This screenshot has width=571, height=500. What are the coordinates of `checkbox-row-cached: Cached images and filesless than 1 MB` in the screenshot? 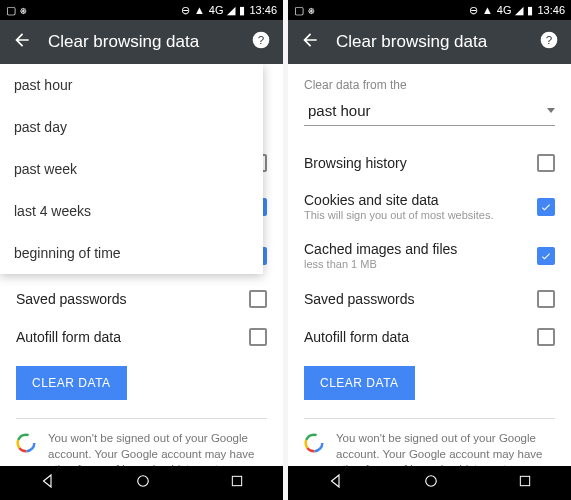 It's located at (430, 256).